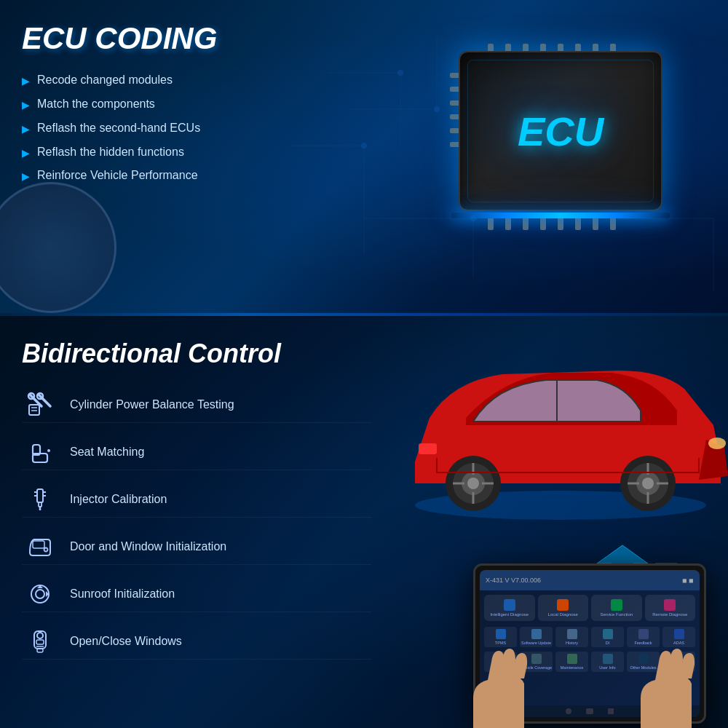 Image resolution: width=728 pixels, height=728 pixels. What do you see at coordinates (40, 641) in the screenshot?
I see `windows-icon` at bounding box center [40, 641].